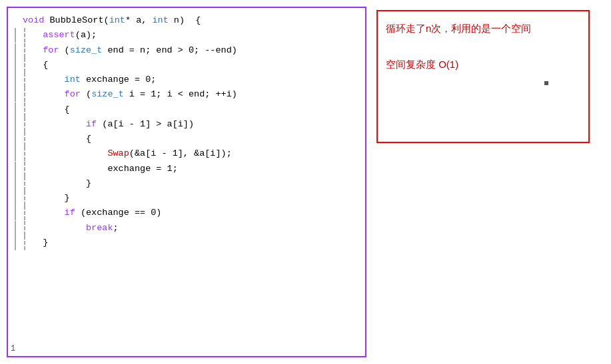 This screenshot has width=611, height=364. What do you see at coordinates (112, 124) in the screenshot?
I see `code-text-8: if (a[i - 1] > a[i])` at bounding box center [112, 124].